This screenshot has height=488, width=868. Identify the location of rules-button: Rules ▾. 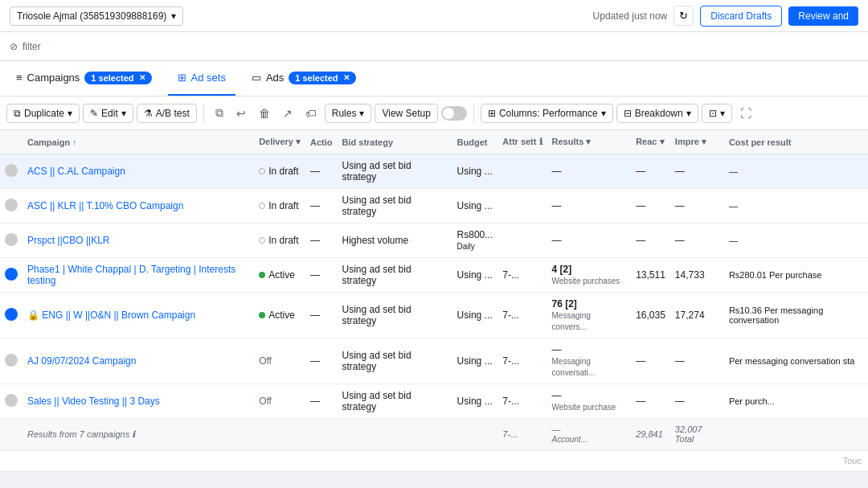
(349, 113).